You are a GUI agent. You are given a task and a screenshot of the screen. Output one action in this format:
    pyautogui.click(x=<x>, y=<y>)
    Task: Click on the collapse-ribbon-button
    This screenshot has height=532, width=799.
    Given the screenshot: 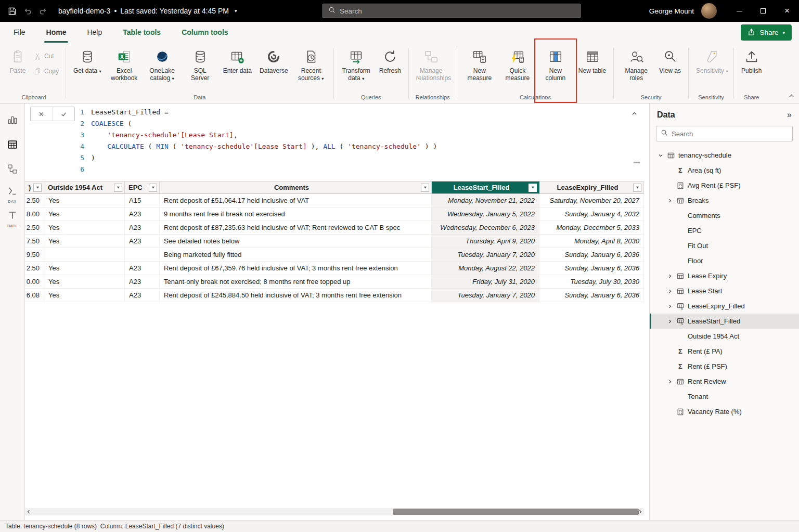 What is the action you would take?
    pyautogui.click(x=792, y=97)
    